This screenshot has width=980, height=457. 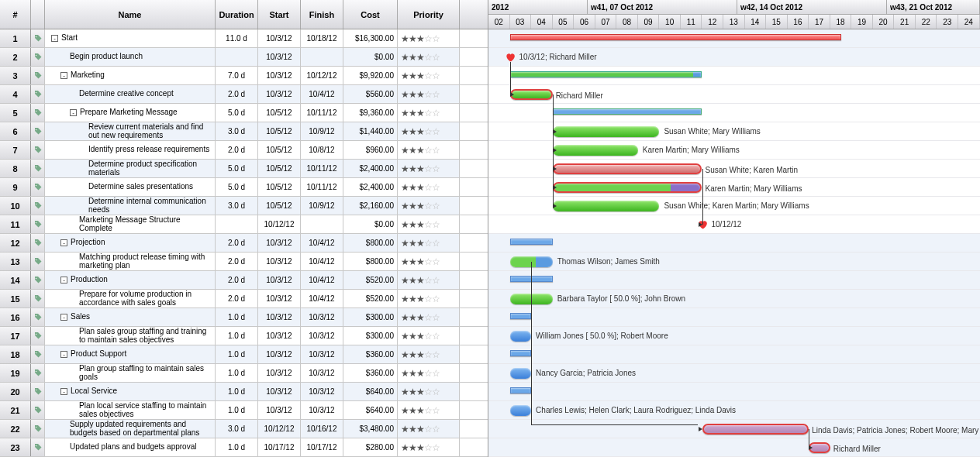 I want to click on gantt-bar: Nancy Garcia; Patricia Jones, so click(x=521, y=373).